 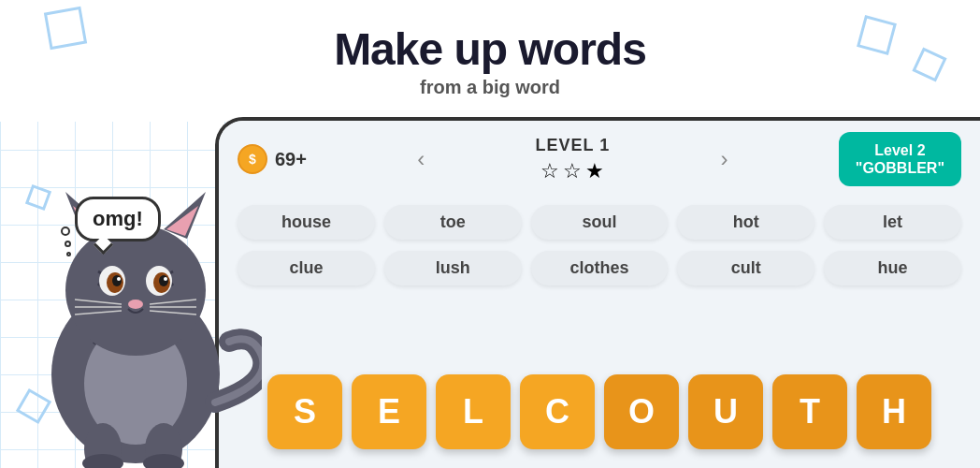 I want to click on level-center: LEVEL 1 ☆ ☆ ★, so click(x=573, y=159).